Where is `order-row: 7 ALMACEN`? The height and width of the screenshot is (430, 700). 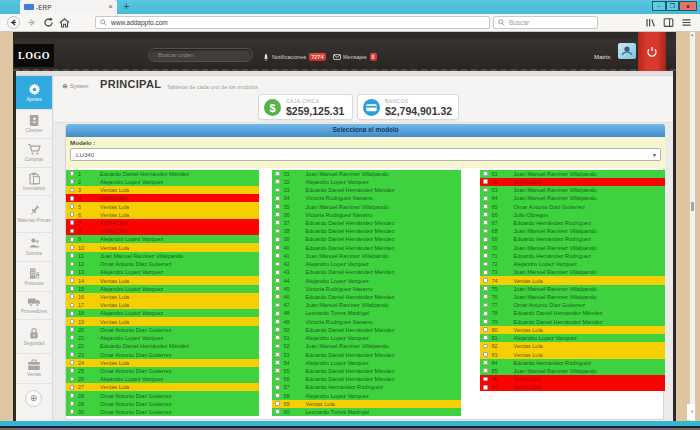 order-row: 7 ALMACEN is located at coordinates (162, 223).